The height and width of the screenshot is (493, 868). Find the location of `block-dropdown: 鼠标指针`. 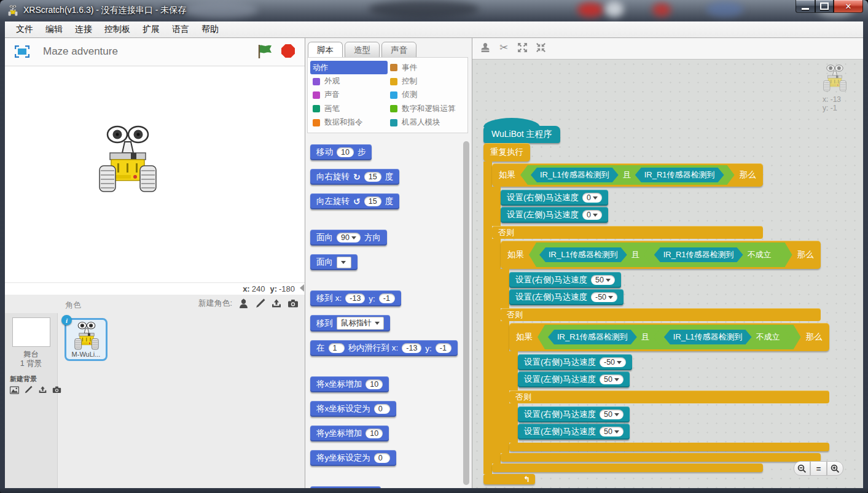

block-dropdown: 鼠标指针 is located at coordinates (360, 323).